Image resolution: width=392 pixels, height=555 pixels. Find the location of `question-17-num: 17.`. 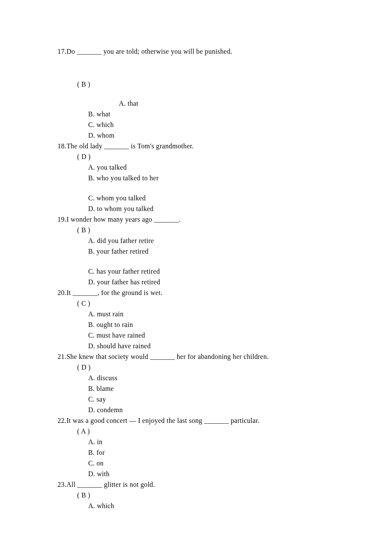

question-17-num: 17. is located at coordinates (62, 51).